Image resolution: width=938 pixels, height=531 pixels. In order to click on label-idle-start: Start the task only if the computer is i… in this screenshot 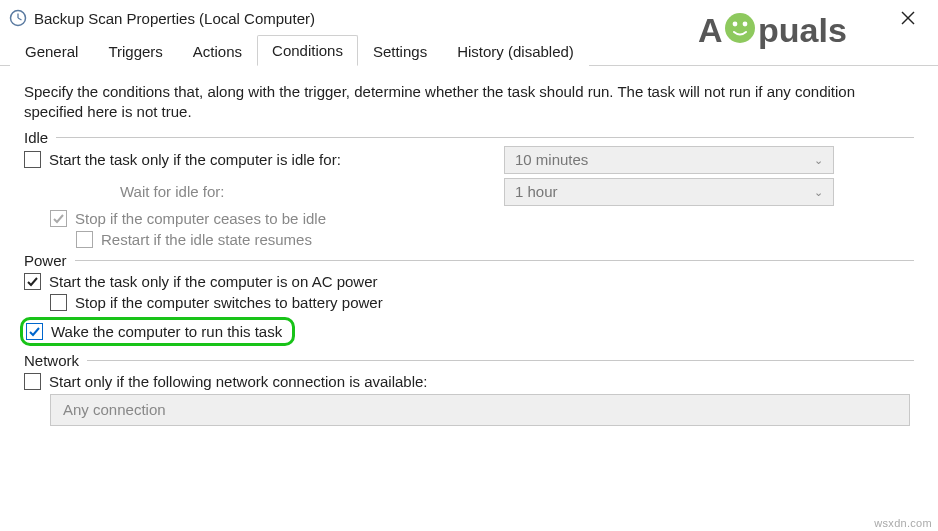, I will do `click(195, 160)`.